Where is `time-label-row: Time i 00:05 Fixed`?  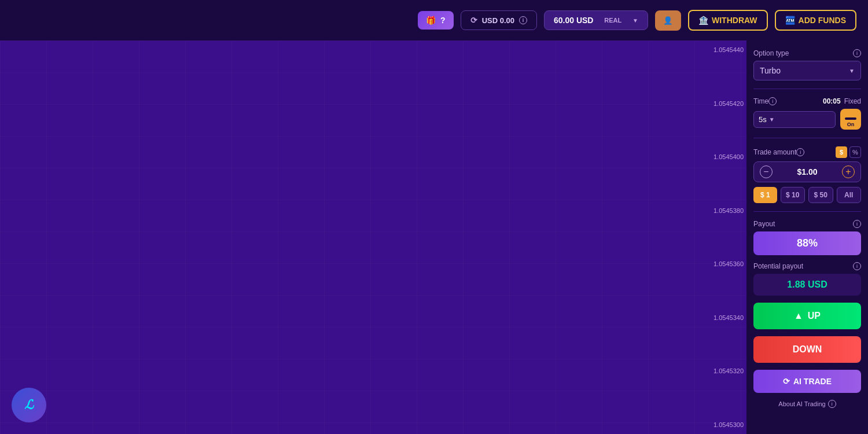 time-label-row: Time i 00:05 Fixed is located at coordinates (807, 101).